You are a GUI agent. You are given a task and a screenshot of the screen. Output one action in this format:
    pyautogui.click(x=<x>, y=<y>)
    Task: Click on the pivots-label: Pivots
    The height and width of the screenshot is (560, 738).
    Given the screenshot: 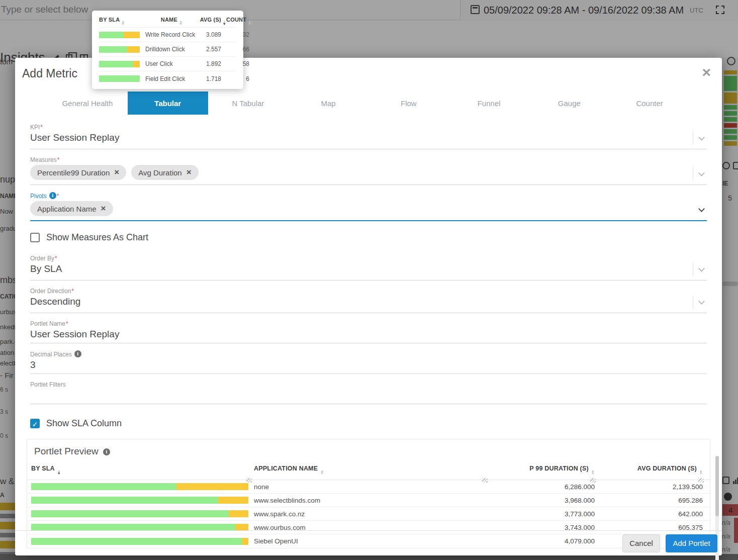 What is the action you would take?
    pyautogui.click(x=368, y=196)
    